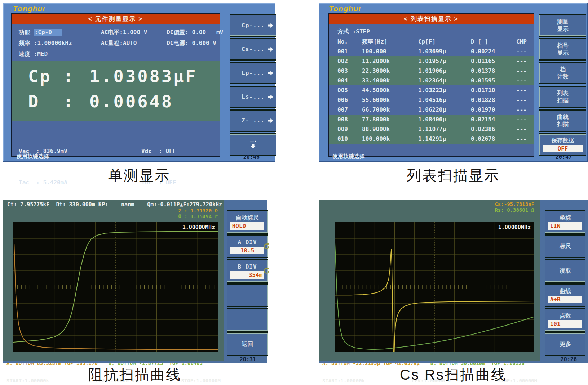 The image size is (588, 385). What do you see at coordinates (431, 71) in the screenshot?
I see `table-row: 00322.3000k1.01906μ0.01378---` at bounding box center [431, 71].